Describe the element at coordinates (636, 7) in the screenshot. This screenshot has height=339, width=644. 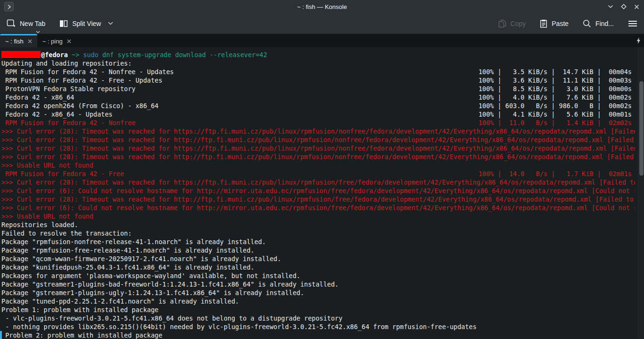
I see `close-button` at that location.